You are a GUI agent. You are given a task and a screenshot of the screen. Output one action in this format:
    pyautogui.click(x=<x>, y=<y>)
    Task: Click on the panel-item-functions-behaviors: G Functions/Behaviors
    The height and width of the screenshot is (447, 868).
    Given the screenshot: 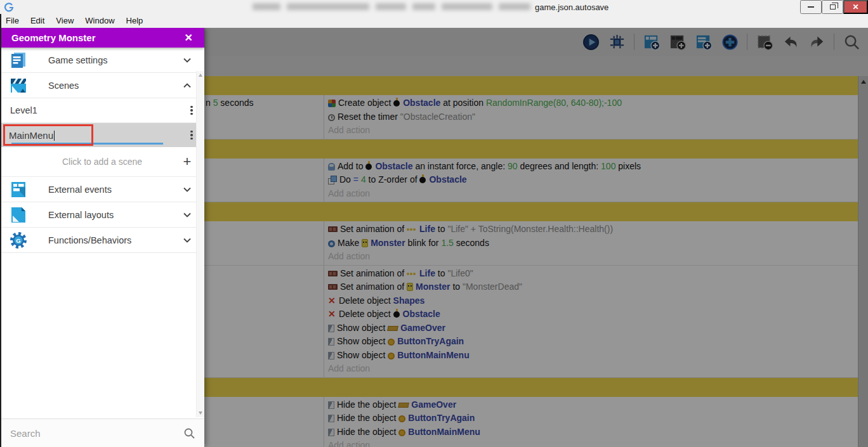 What is the action you would take?
    pyautogui.click(x=102, y=240)
    